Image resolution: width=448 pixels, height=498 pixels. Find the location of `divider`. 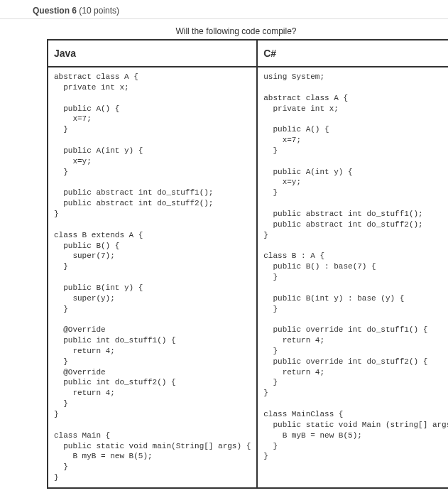

divider is located at coordinates (224, 18).